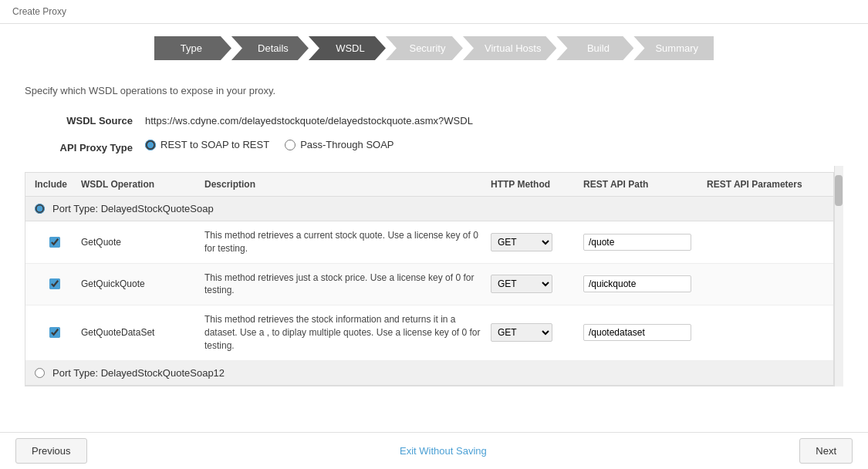 Image resolution: width=868 pixels, height=469 pixels. Describe the element at coordinates (140, 184) in the screenshot. I see `header-operation: WSDL Operation` at that location.